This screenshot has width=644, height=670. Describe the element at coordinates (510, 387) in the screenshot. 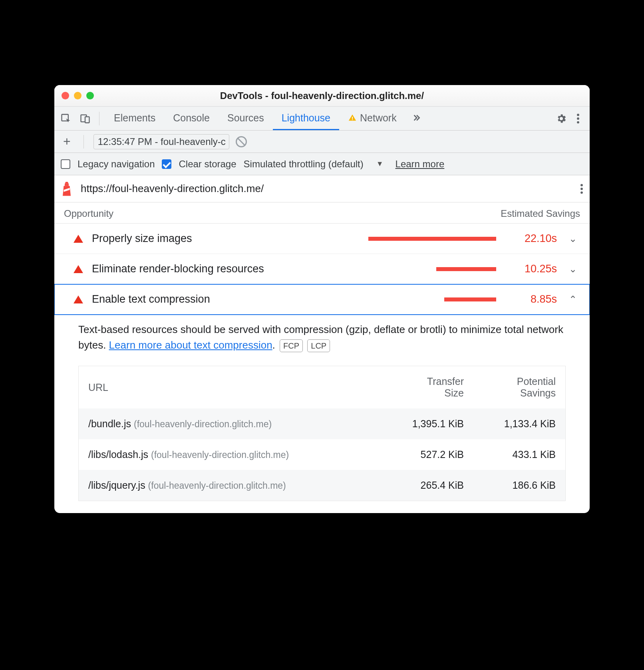

I see `col-potential-savings: Potential Savings` at that location.